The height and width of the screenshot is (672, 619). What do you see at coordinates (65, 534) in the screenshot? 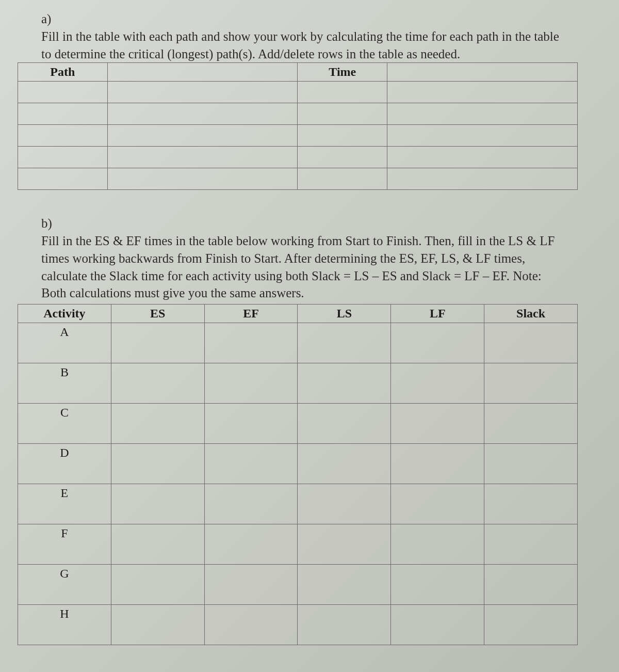
I see `activity-cell: F` at bounding box center [65, 534].